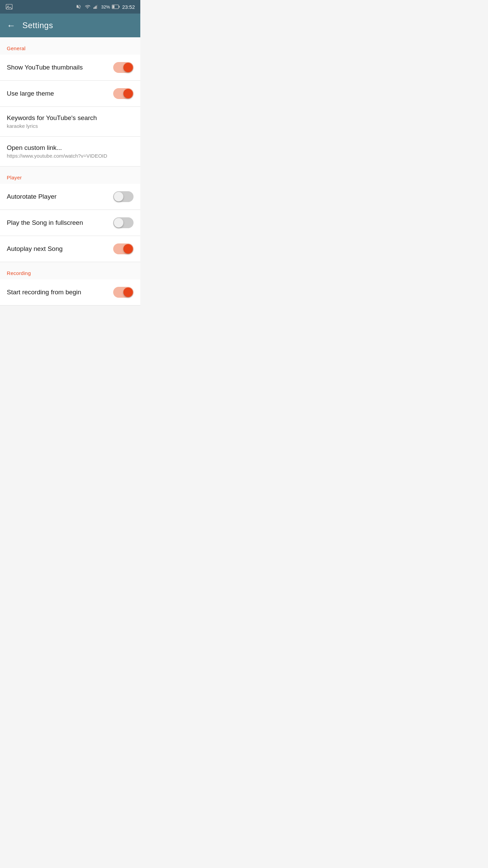 The image size is (488, 868). Describe the element at coordinates (60, 94) in the screenshot. I see `item-title-use-large-theme: Use large theme` at that location.